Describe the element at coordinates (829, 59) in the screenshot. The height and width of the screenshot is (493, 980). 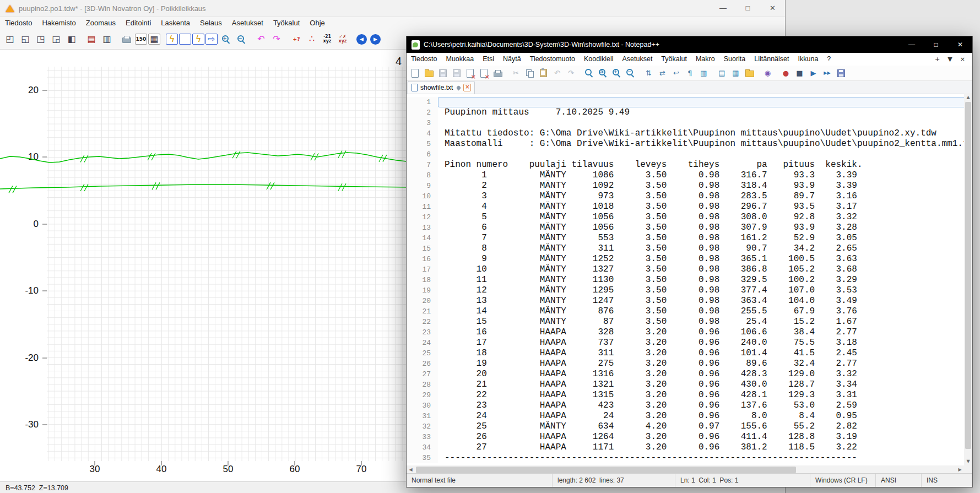
I see `menu-item-?: ?` at that location.